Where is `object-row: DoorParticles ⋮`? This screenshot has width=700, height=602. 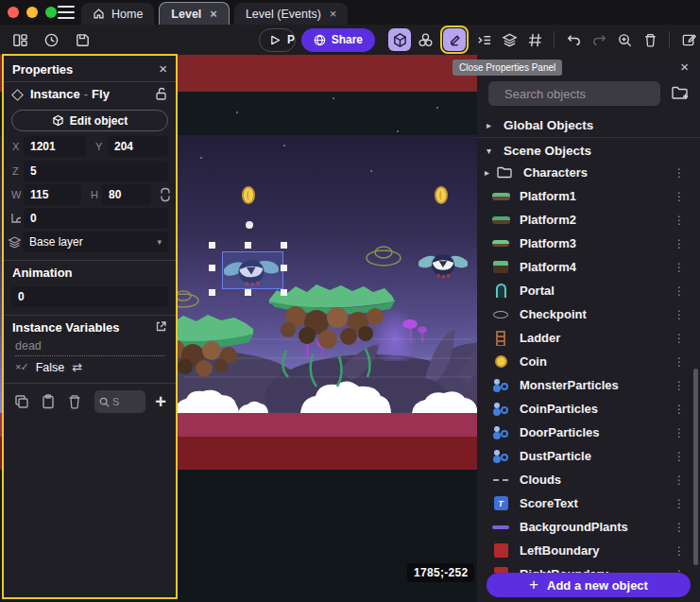 object-row: DoorParticles ⋮ is located at coordinates (589, 433).